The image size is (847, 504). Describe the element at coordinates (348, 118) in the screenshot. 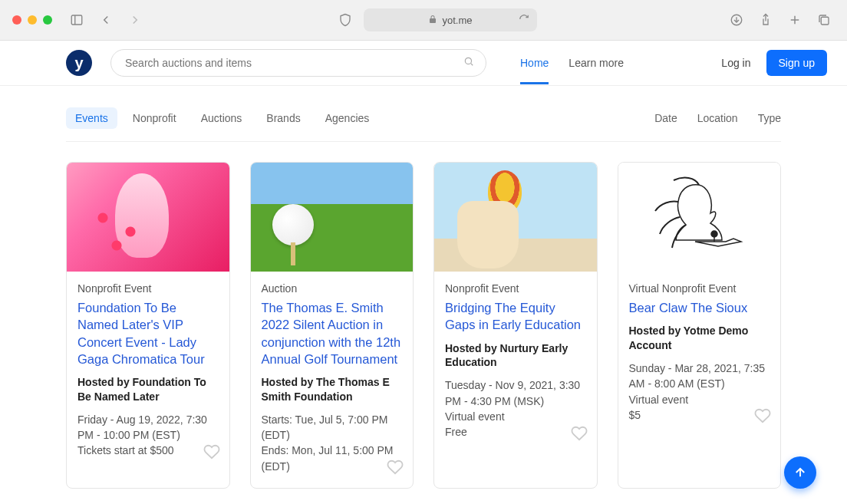

I see `filter-tab-agencies: Agencies` at that location.